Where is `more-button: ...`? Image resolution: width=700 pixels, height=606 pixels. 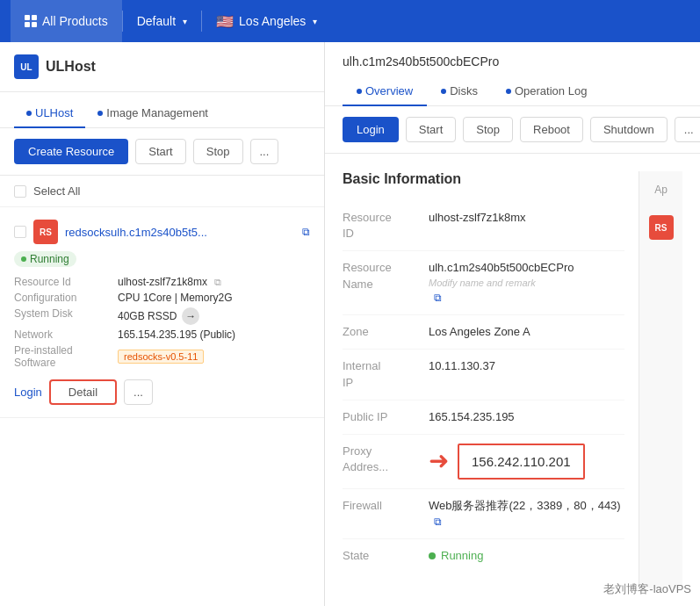
more-button: ... is located at coordinates (265, 151).